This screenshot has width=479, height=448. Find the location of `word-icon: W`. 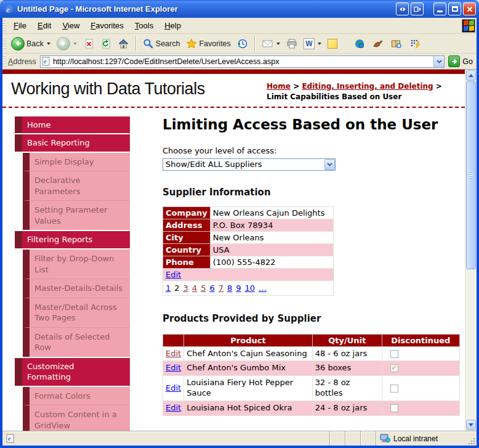

word-icon: W is located at coordinates (309, 44).